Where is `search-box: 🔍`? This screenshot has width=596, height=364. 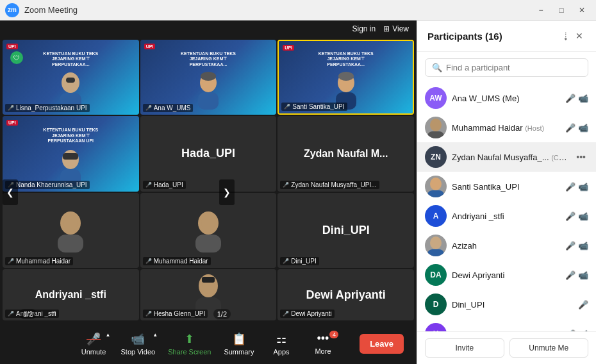 search-box: 🔍 is located at coordinates (506, 68).